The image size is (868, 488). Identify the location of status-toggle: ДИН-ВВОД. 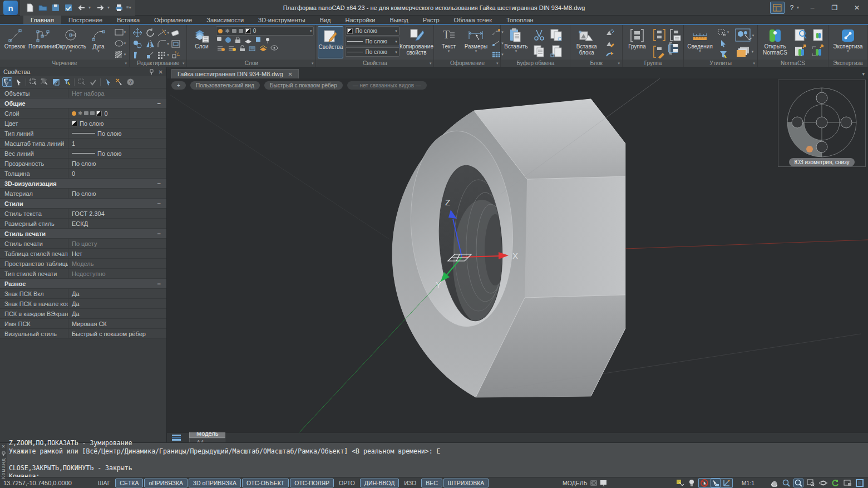
(379, 483).